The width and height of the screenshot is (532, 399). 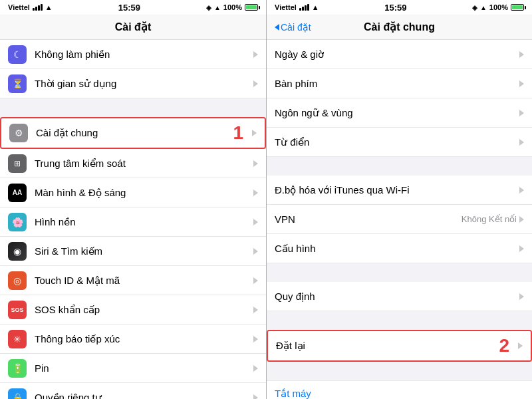 I want to click on back-button: Cài đặt, so click(x=293, y=27).